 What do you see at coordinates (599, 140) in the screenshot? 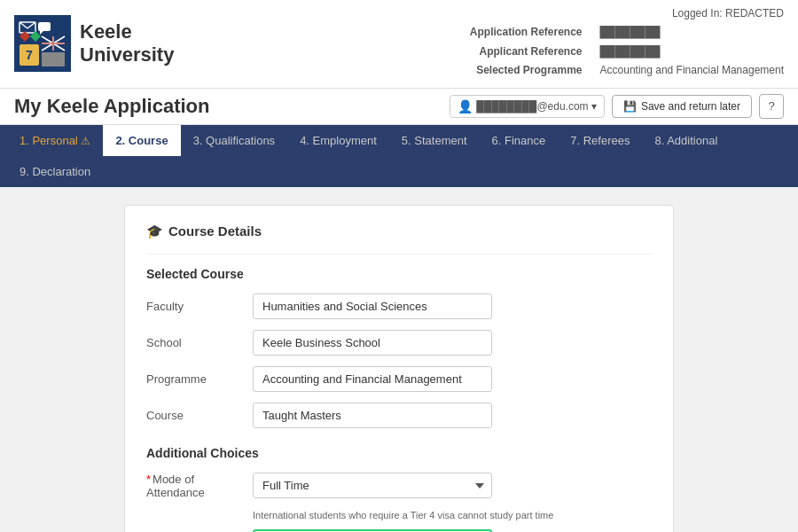
I see `nav-item-referees: 7. Referees` at bounding box center [599, 140].